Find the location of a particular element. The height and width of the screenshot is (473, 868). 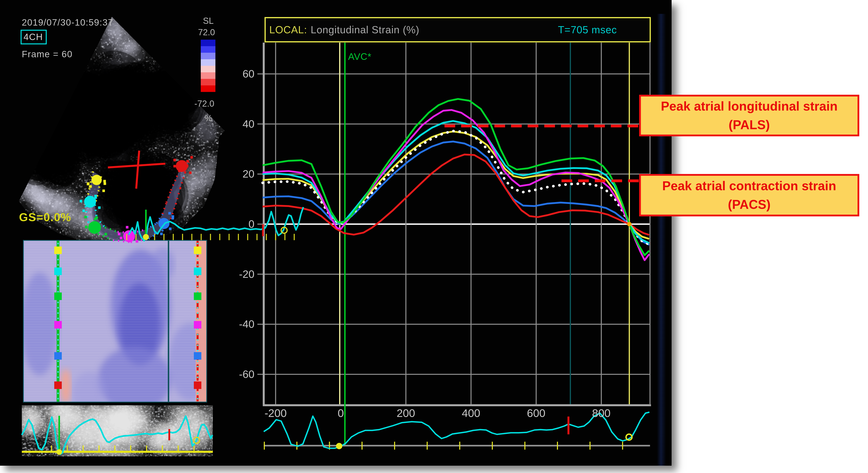

pals-annotation-line1: Peak atrial longitudinal strain is located at coordinates (749, 106).